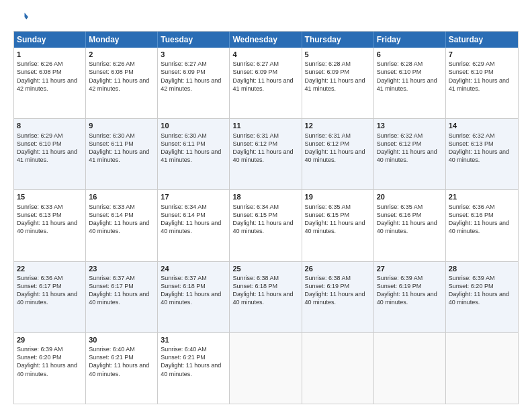 This screenshot has width=532, height=411. Describe the element at coordinates (338, 77) in the screenshot. I see `day-info: Sunrise: 6:28 AMSunset: 6:09 PMDaylight:…` at that location.